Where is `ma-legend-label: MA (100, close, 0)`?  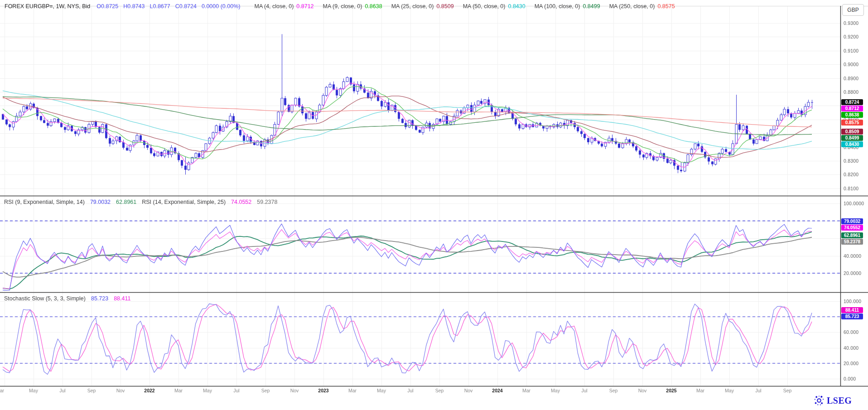 ma-legend-label: MA (100, close, 0) is located at coordinates (557, 6).